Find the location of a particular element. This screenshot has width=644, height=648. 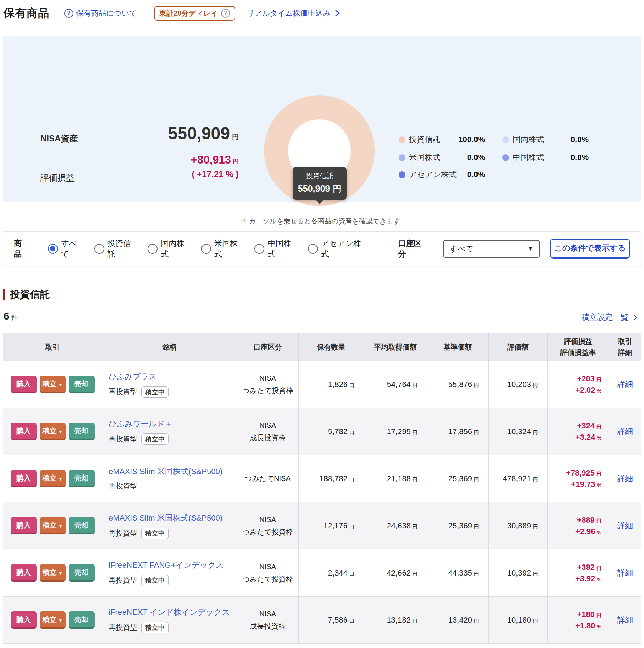

question-icon: ? is located at coordinates (226, 14).